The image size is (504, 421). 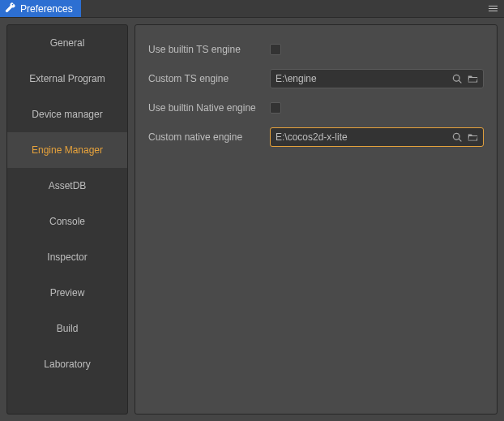 What do you see at coordinates (67, 150) in the screenshot?
I see `sidebar-item-label: Engine Manager` at bounding box center [67, 150].